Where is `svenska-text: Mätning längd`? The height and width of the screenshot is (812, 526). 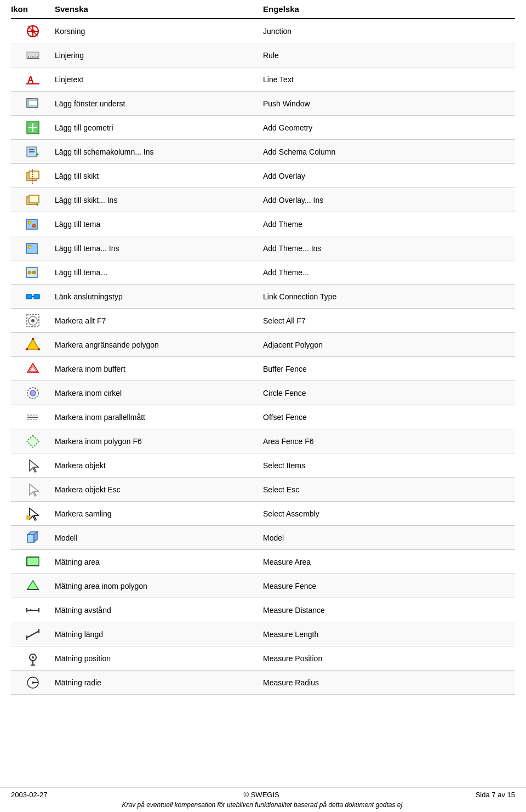
svenska-text: Mätning längd is located at coordinates (159, 634).